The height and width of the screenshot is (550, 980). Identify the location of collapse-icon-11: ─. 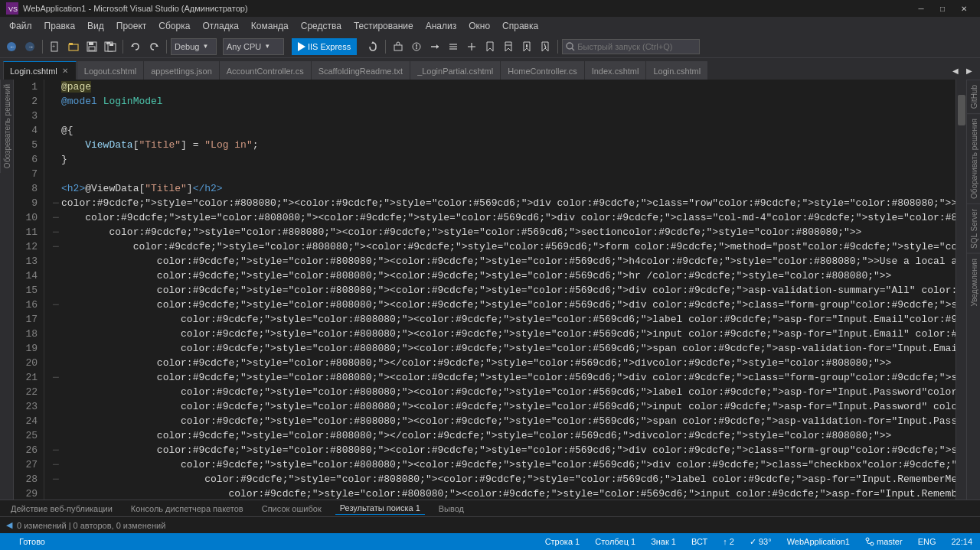
(56, 233).